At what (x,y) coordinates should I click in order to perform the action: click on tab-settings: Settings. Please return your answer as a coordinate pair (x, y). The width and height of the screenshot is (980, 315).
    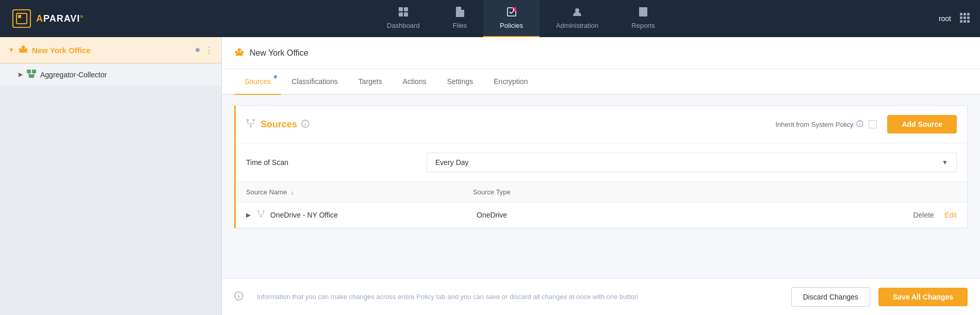
    Looking at the image, I should click on (460, 82).